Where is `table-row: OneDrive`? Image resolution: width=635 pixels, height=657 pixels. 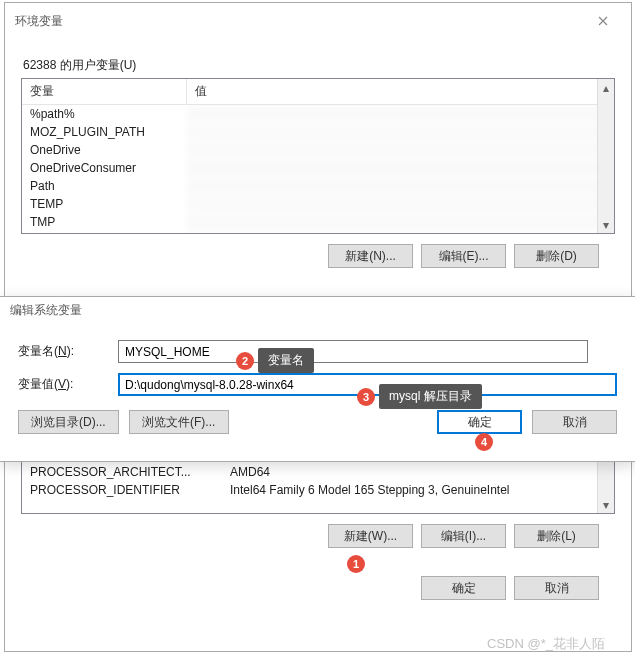
table-row: OneDrive is located at coordinates (318, 150).